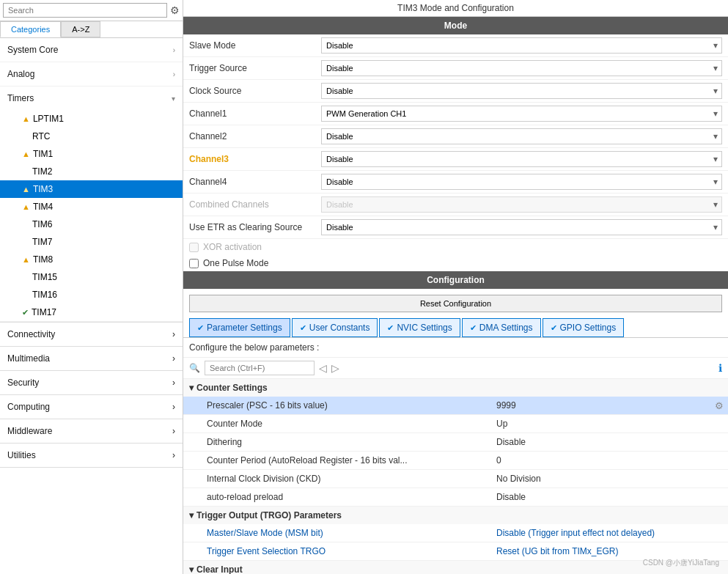  Describe the element at coordinates (522, 227) in the screenshot. I see `use-etr-select-wrapper: Disable` at that location.